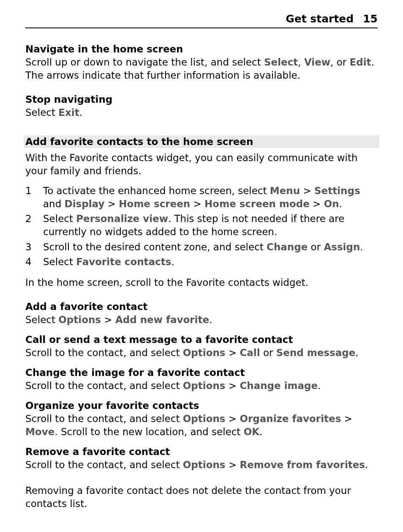 Image resolution: width=403 pixels, height=532 pixels. Describe the element at coordinates (202, 406) in the screenshot. I see `heading-organize: Organize your favorite contacts` at that location.